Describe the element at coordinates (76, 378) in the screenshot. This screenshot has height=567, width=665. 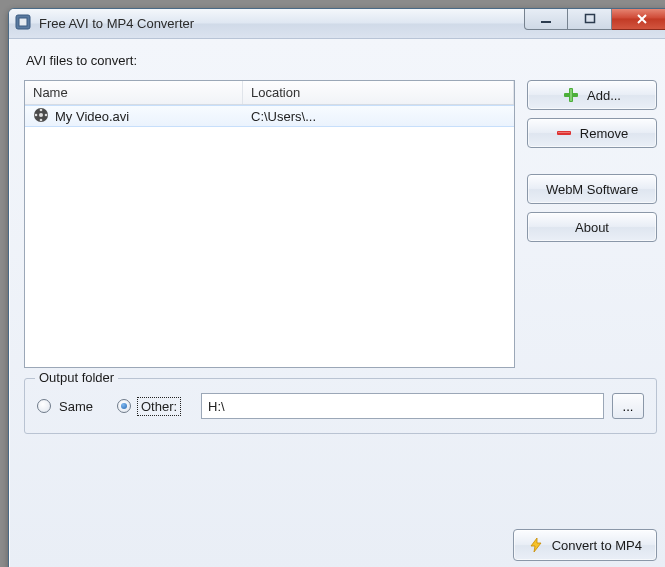
I see `output-folder-legend: Output folder` at that location.